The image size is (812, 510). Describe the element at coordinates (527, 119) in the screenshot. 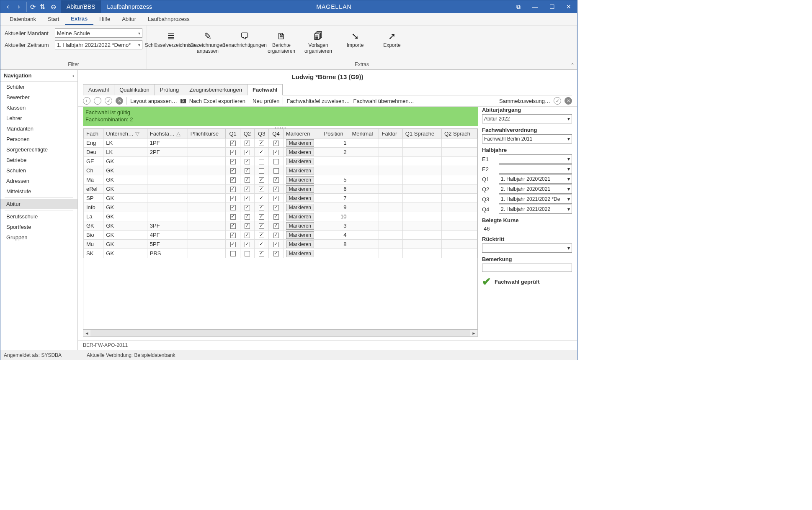

I see `jahrgang-combo: Abitur 2022▾` at that location.